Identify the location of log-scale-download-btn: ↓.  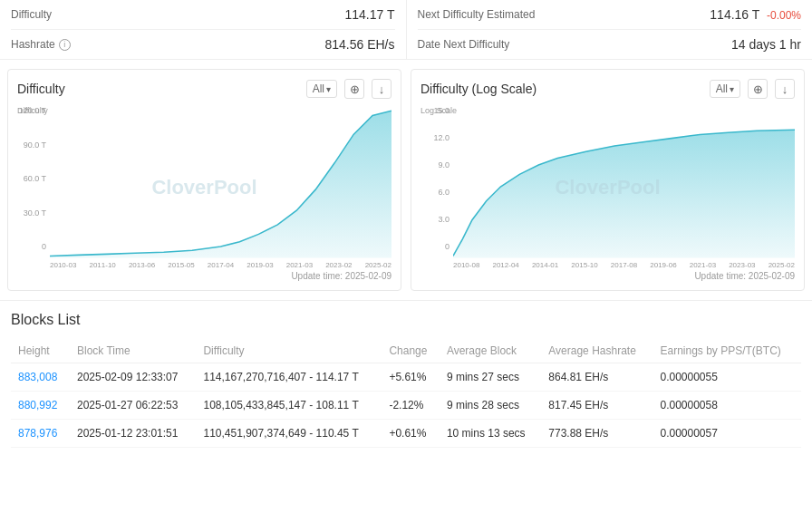
(785, 89).